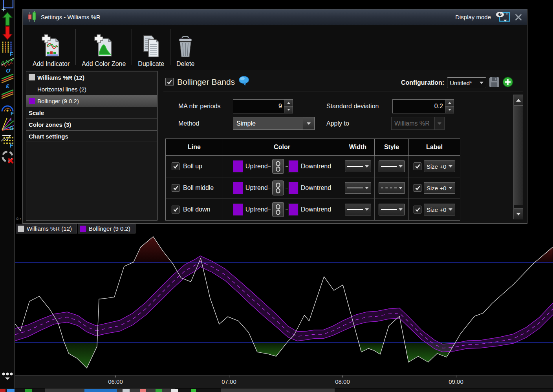  What do you see at coordinates (92, 77) in the screenshot?
I see `sidebar-item-williams: Williams %R (12)` at bounding box center [92, 77].